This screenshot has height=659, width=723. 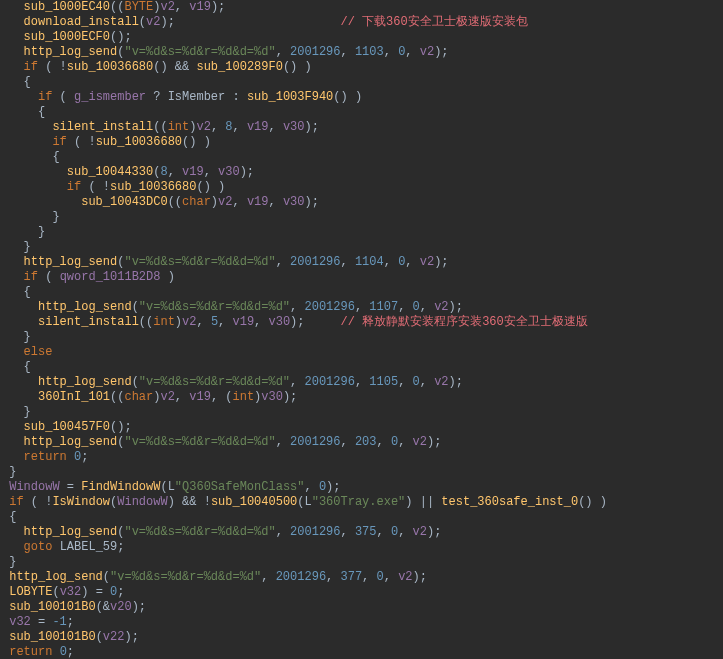 I want to click on fn: sub_1003F940, so click(x=290, y=97).